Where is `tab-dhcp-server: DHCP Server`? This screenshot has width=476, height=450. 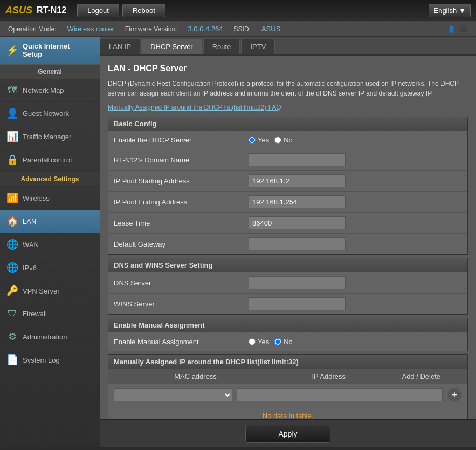 tab-dhcp-server: DHCP Server is located at coordinates (171, 46).